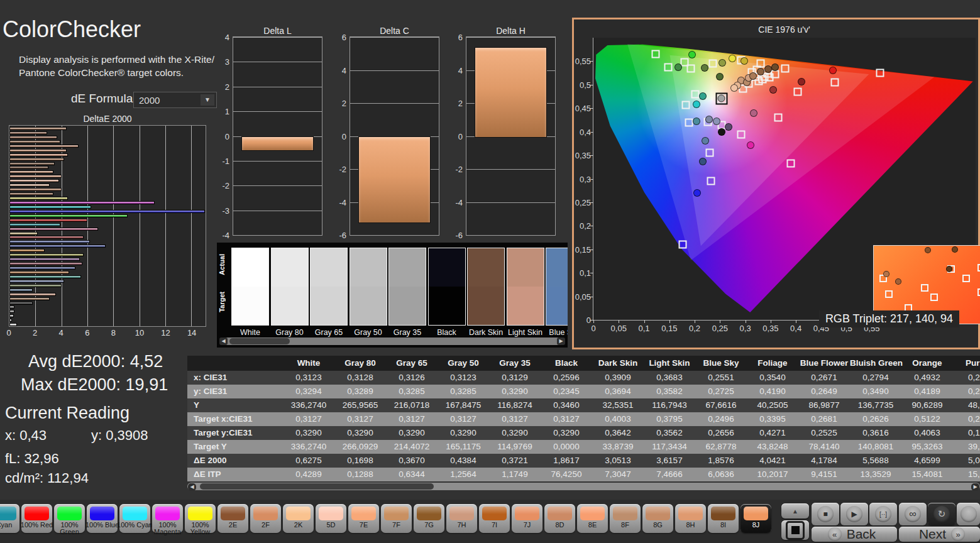 This screenshot has height=543, width=980. Describe the element at coordinates (102, 518) in the screenshot. I see `patch-button-100-blue: 100% Blue` at that location.